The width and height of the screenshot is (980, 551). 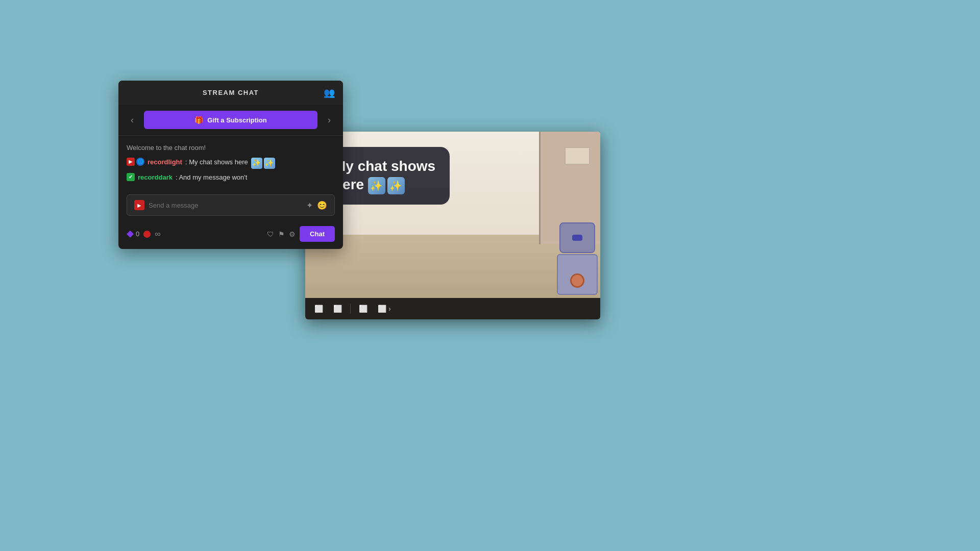 What do you see at coordinates (231, 148) in the screenshot?
I see `welcome-message: Welcome to the chat room!` at bounding box center [231, 148].